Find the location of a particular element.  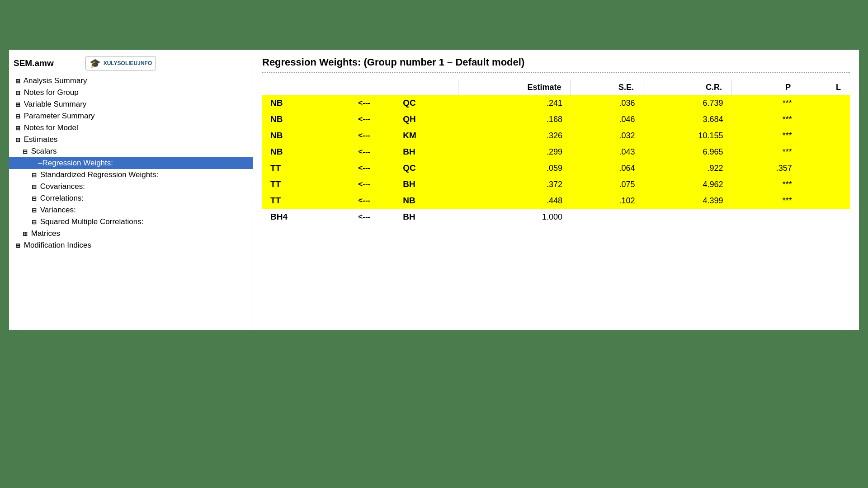

cell-from-4: TT is located at coordinates (298, 168).